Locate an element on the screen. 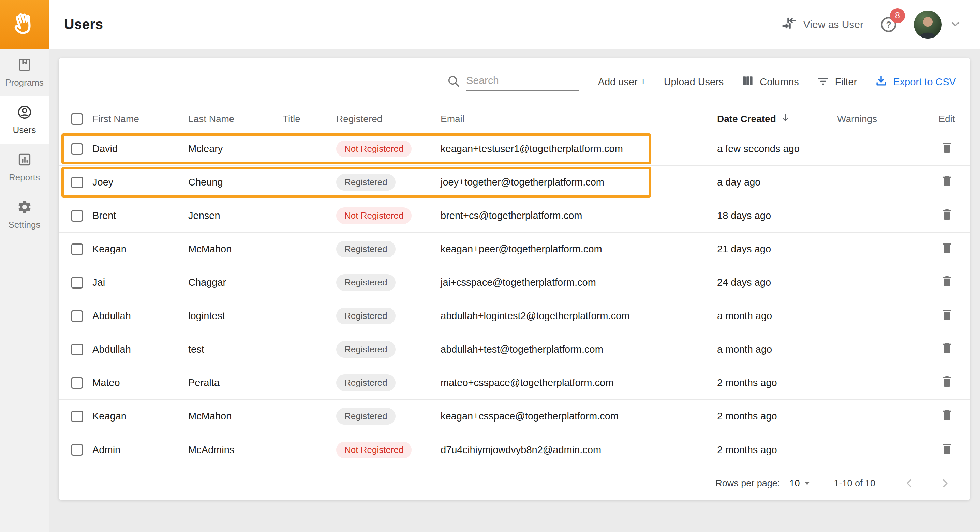 The height and width of the screenshot is (532, 980). cell-registered: Not Registered is located at coordinates (388, 216).